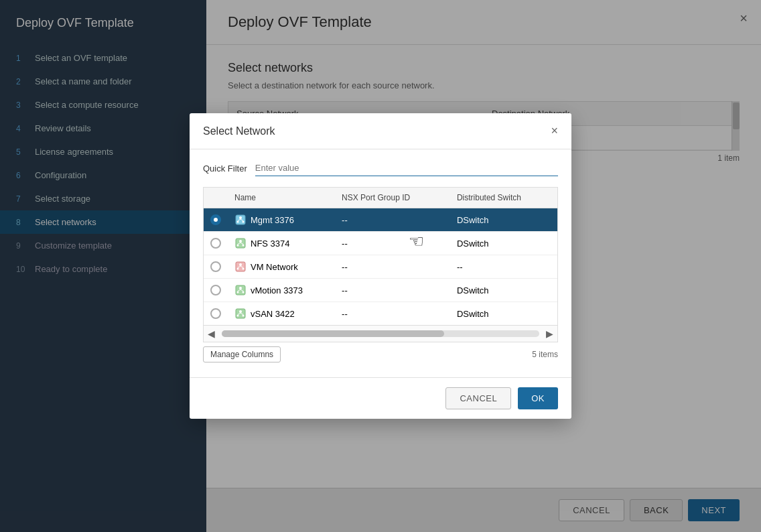 Image resolution: width=761 pixels, height=532 pixels. Describe the element at coordinates (275, 267) in the screenshot. I see `name-label-3: VM Network` at that location.